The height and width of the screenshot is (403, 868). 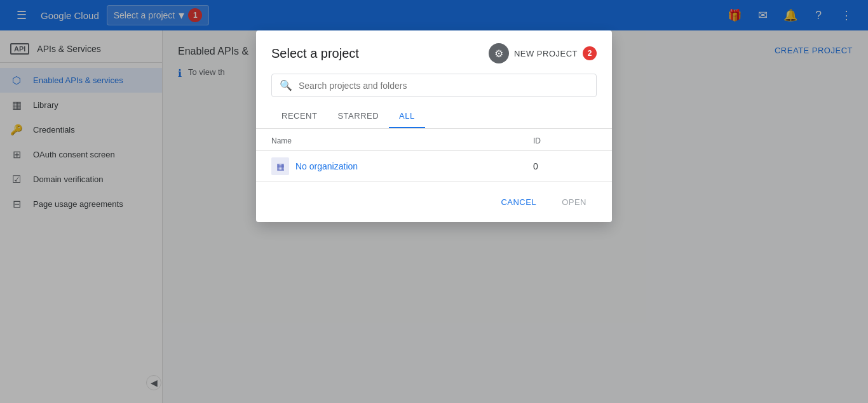 I want to click on dialog-search: 🔍, so click(x=434, y=89).